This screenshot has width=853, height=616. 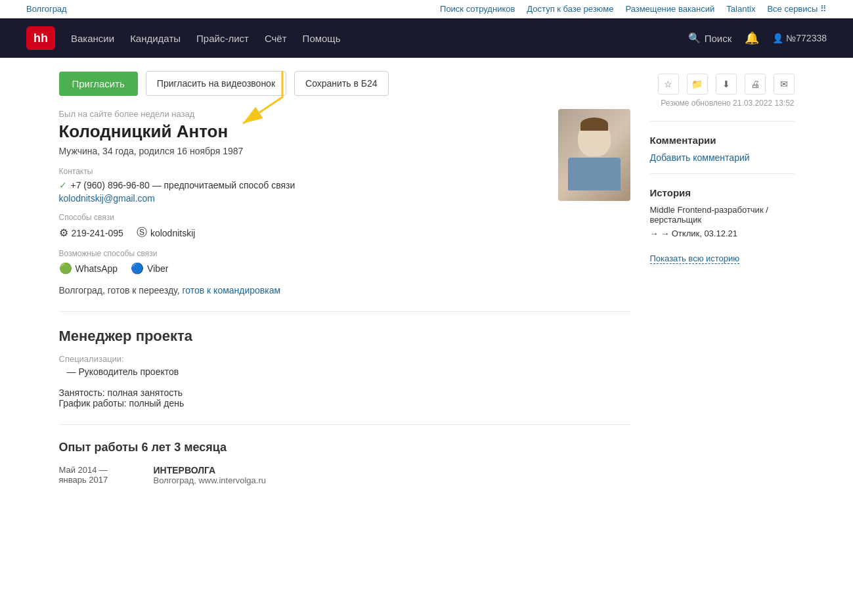 I want to click on whatsapp-icon: 🟢, so click(x=66, y=268).